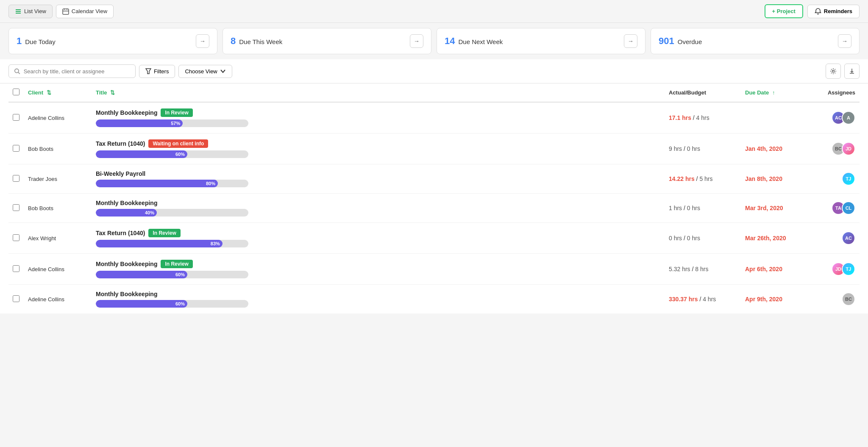  Describe the element at coordinates (58, 269) in the screenshot. I see `client-cell: Adeline Collins` at that location.